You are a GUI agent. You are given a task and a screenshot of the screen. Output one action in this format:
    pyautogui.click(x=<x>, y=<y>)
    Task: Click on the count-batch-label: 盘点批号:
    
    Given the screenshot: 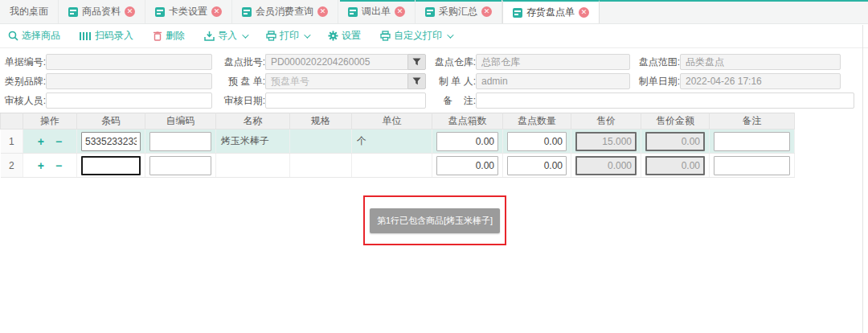 What is the action you would take?
    pyautogui.click(x=239, y=63)
    